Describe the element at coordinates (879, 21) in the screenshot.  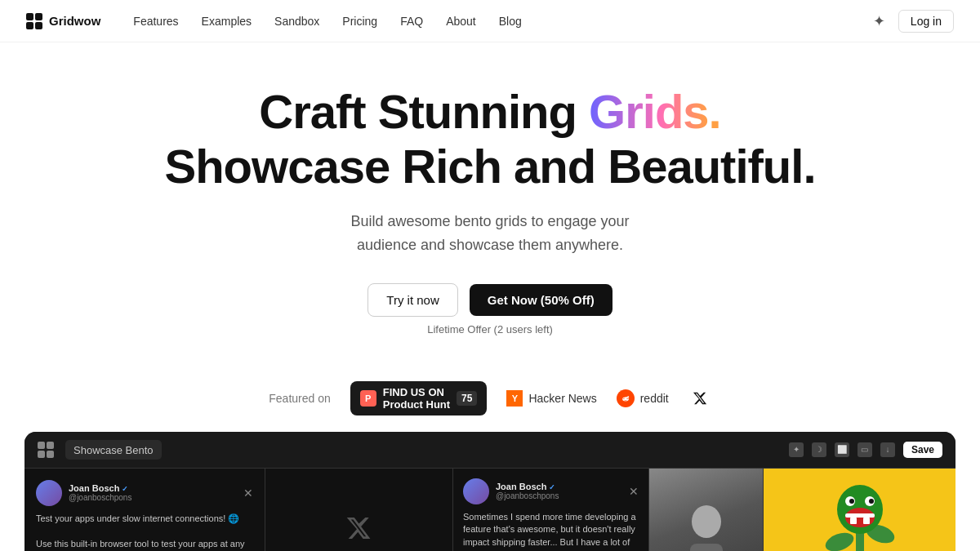
I see `theme-toggle-button: ✦` at that location.